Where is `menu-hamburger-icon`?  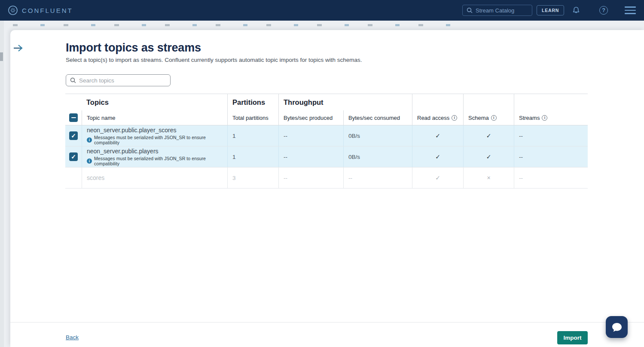 menu-hamburger-icon is located at coordinates (630, 10).